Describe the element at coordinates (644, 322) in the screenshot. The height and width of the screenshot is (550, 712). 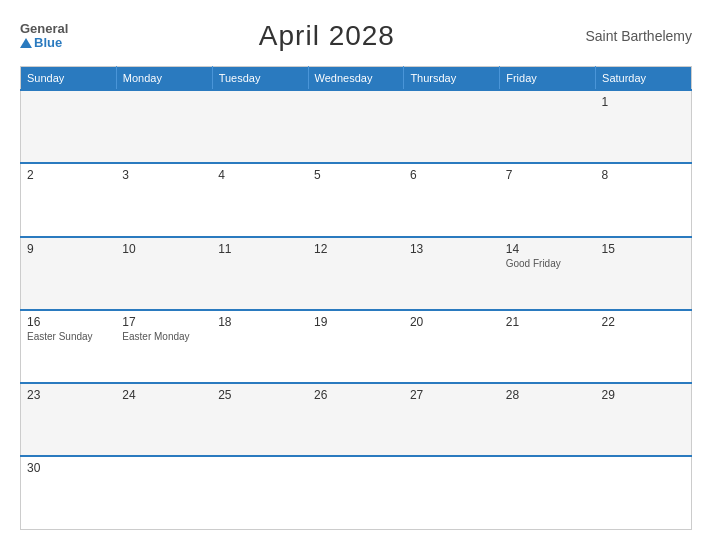
I see `day-number: 22` at that location.